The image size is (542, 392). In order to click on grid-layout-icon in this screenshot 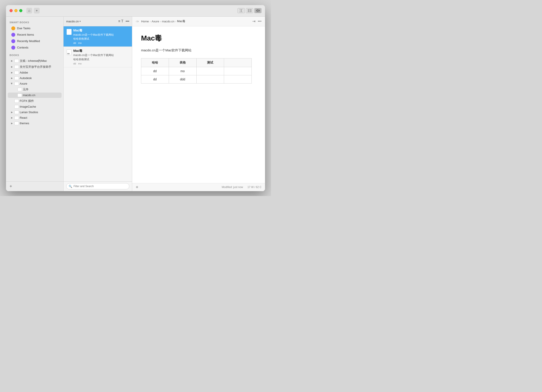, I will do `click(258, 11)`.